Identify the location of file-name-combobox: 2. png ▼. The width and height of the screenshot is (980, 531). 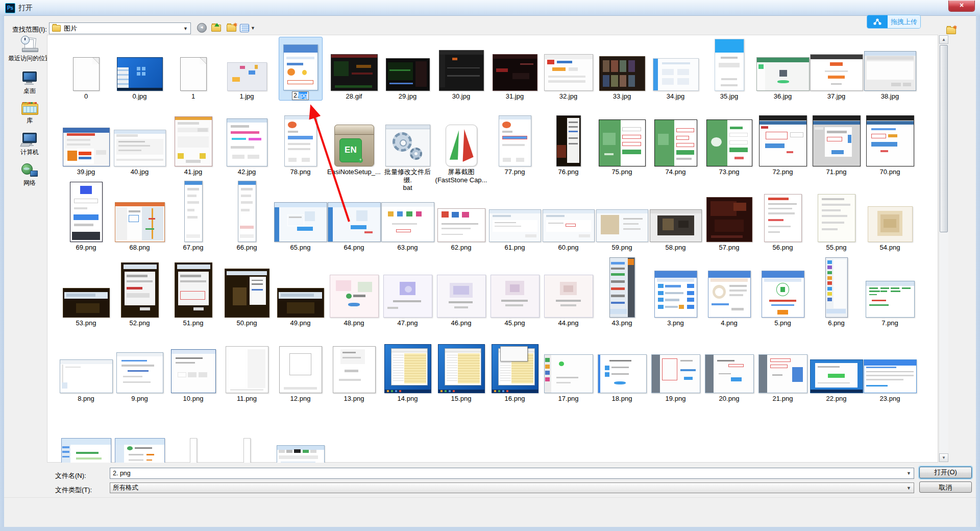
(512, 473).